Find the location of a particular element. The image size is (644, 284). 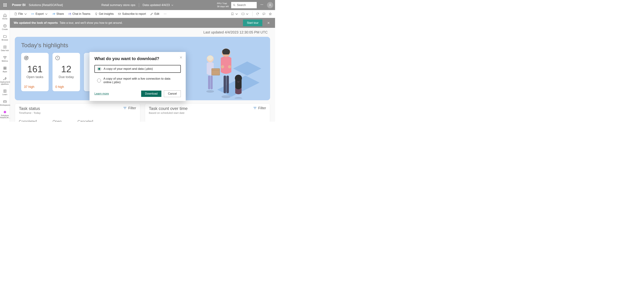

dialog-close-button is located at coordinates (181, 58).